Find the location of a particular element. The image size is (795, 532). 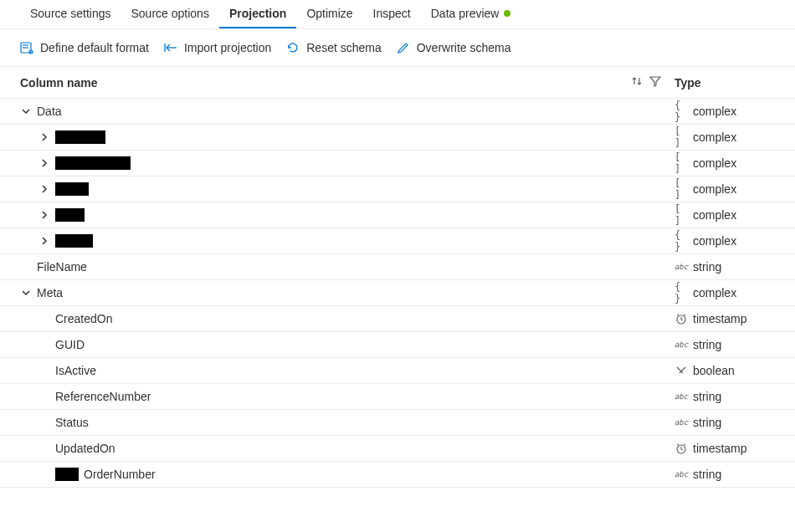

row-name-cell: UpdatedOn is located at coordinates (347, 448).